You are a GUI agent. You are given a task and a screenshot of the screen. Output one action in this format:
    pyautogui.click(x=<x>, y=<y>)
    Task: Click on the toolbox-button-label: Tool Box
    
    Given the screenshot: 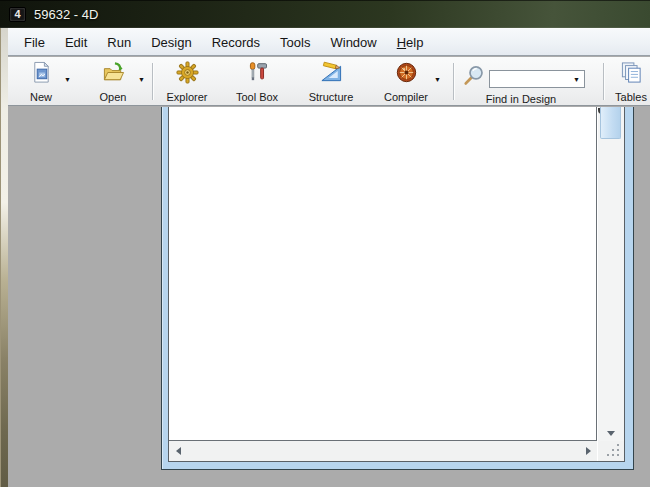 What is the action you would take?
    pyautogui.click(x=257, y=98)
    